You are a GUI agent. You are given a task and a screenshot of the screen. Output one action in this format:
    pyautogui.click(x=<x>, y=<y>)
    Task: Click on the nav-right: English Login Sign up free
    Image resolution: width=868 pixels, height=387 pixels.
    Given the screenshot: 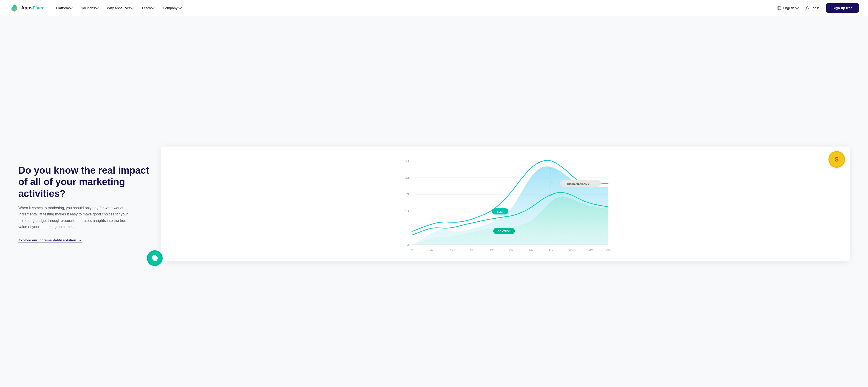 What is the action you would take?
    pyautogui.click(x=818, y=8)
    